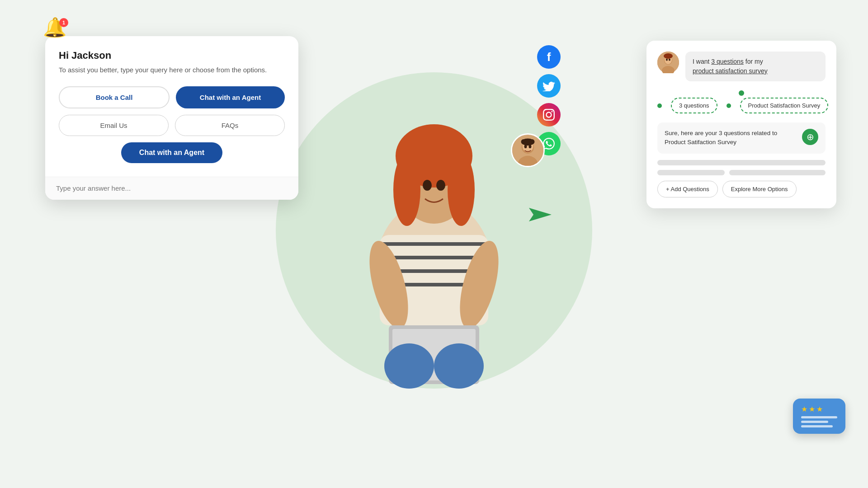 The image size is (868, 488). I want to click on stars-row: ★ ★ ★, so click(819, 409).